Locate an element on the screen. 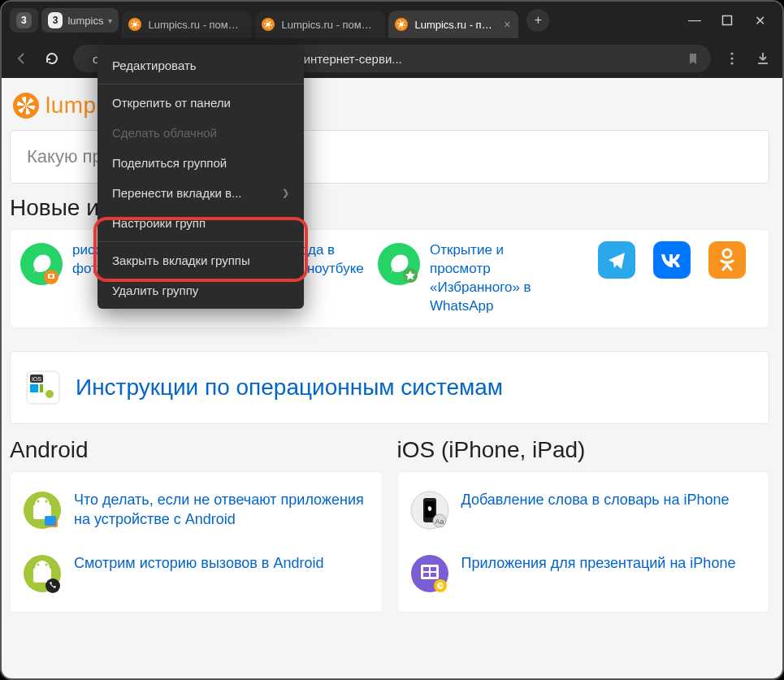 Image resolution: width=784 pixels, height=680 pixels. downloads-icon is located at coordinates (763, 58).